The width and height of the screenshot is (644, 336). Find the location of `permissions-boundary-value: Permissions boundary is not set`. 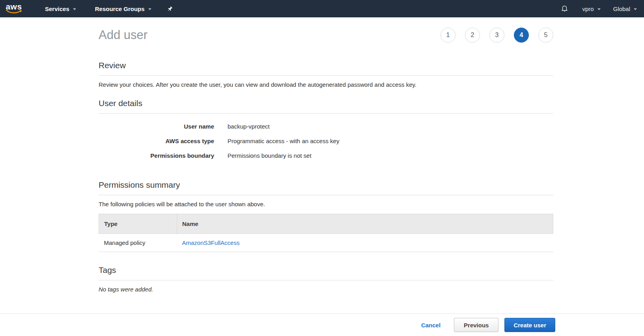

permissions-boundary-value: Permissions boundary is not set is located at coordinates (390, 155).